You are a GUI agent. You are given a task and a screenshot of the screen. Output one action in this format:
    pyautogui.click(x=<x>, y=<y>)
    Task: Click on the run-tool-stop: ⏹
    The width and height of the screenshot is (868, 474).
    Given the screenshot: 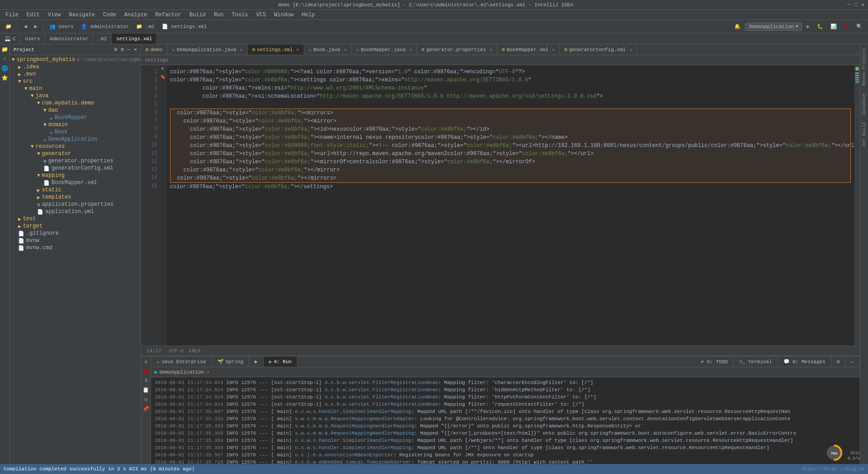 What is the action you would take?
    pyautogui.click(x=146, y=371)
    